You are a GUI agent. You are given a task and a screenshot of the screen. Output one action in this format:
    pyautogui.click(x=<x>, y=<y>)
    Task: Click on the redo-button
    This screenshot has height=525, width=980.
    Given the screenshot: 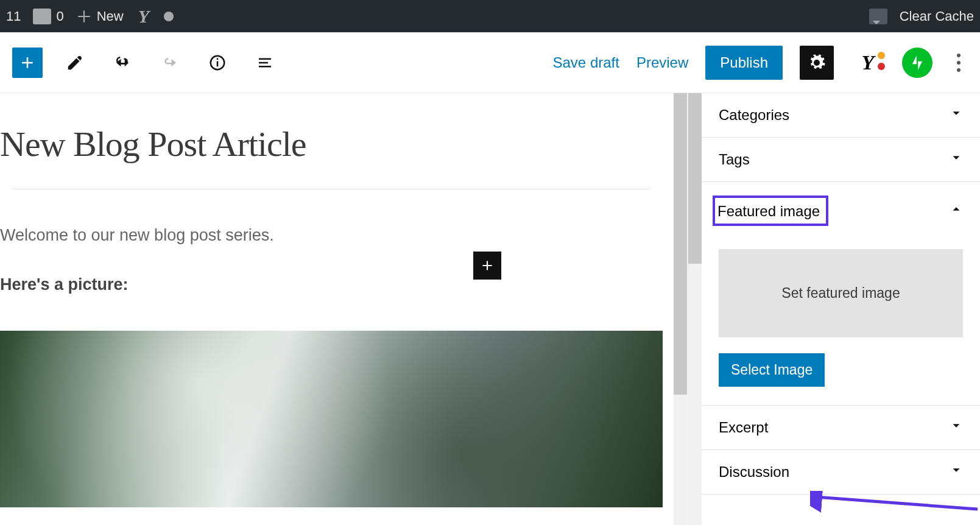 What is the action you would take?
    pyautogui.click(x=170, y=63)
    